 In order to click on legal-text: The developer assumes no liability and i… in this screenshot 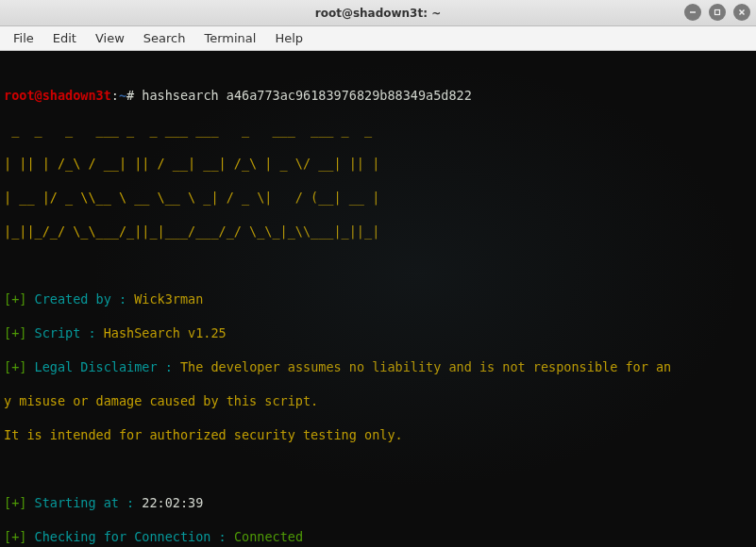, I will do `click(426, 367)`.